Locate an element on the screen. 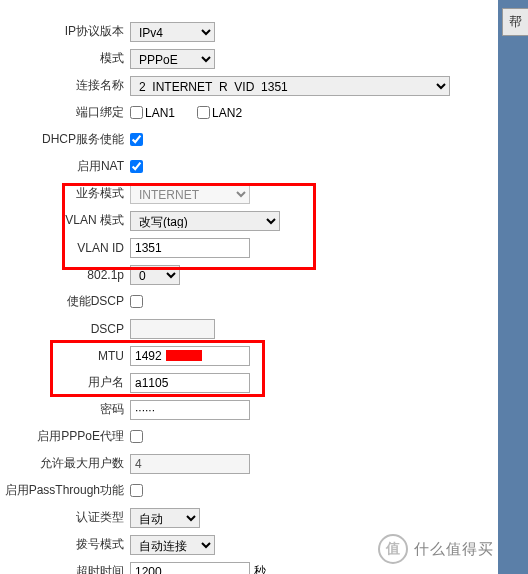  input-vlan-id is located at coordinates (190, 248).